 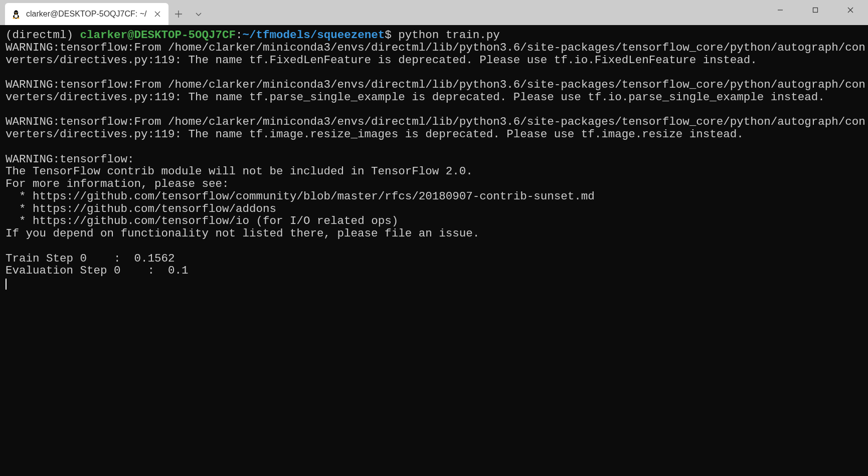 What do you see at coordinates (86, 14) in the screenshot?
I see `tab-title: clarker@DESKTOP-5OQJ7CF: ~/` at bounding box center [86, 14].